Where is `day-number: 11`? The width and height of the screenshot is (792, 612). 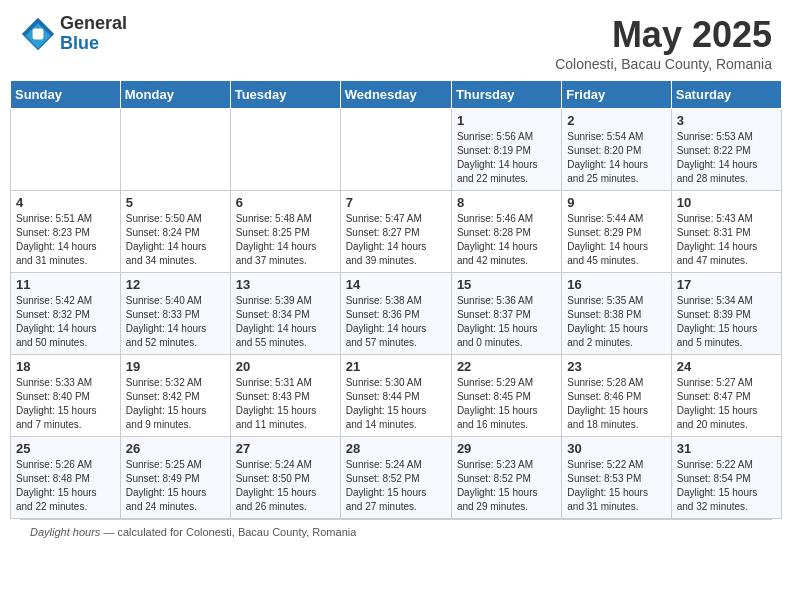
day-number: 11 is located at coordinates (66, 284).